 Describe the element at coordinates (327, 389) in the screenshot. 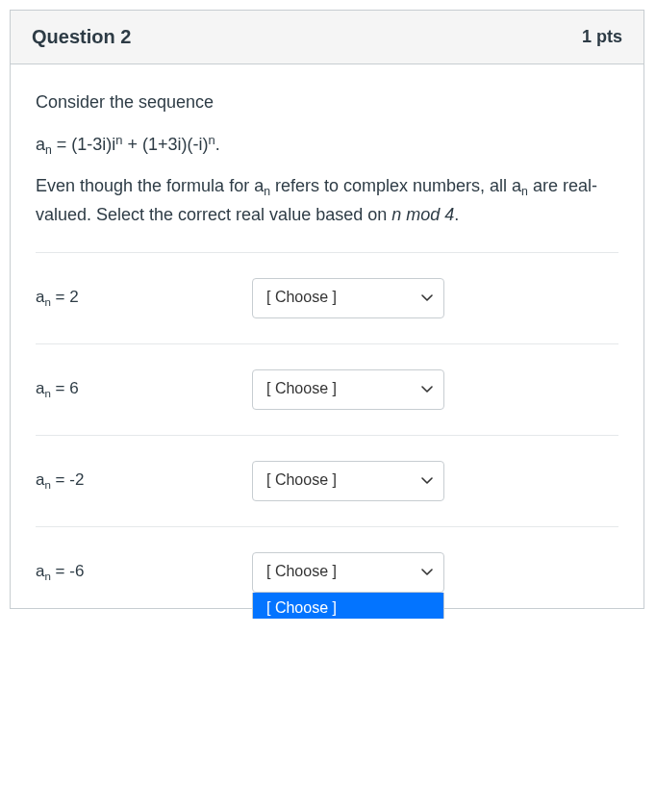

I see `match-row-1: an = 6 [ Choose ]` at that location.